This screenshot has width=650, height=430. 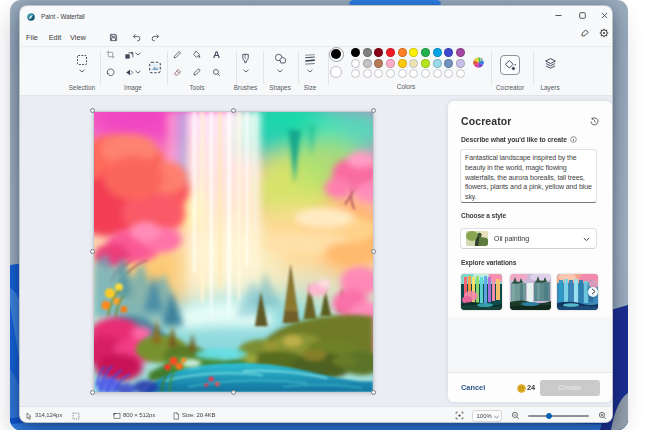 What do you see at coordinates (550, 63) in the screenshot?
I see `layers-icon` at bounding box center [550, 63].